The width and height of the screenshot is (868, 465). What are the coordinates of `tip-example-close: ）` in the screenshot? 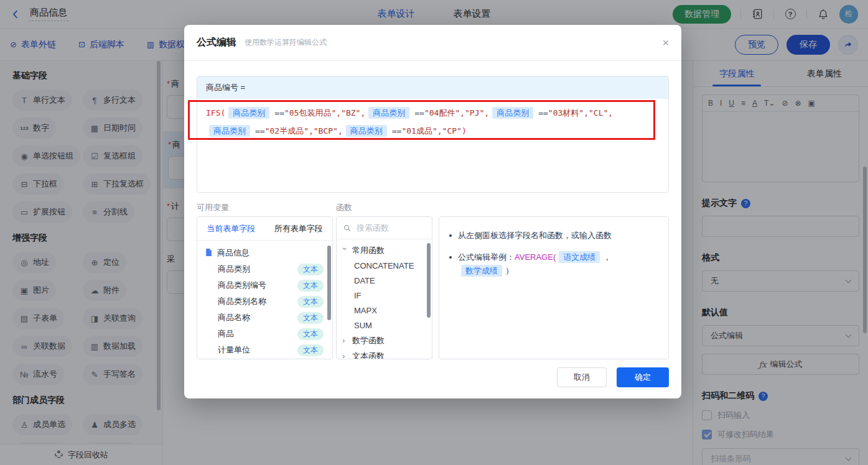 It's located at (509, 271).